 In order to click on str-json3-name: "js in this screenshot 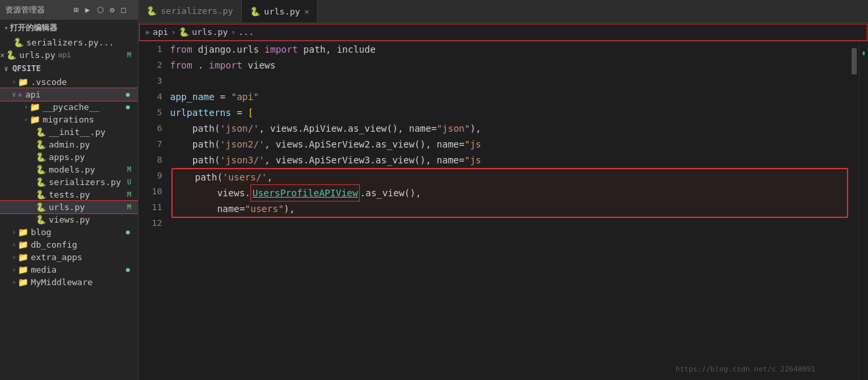, I will do `click(473, 160)`.